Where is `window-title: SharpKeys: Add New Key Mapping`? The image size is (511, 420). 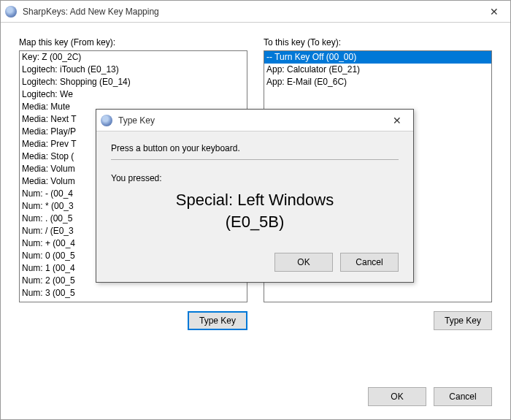 window-title: SharpKeys: Add New Key Mapping is located at coordinates (91, 12).